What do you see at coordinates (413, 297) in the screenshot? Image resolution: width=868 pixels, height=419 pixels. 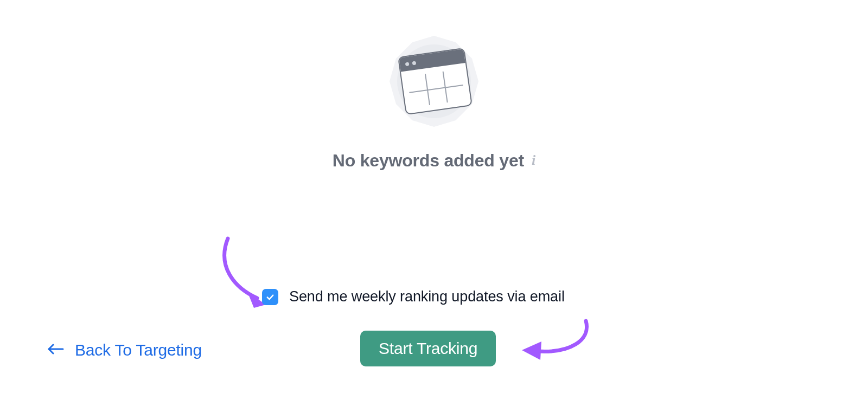 I see `weekly-updates-row: Send me weekly ranking updates via email` at bounding box center [413, 297].